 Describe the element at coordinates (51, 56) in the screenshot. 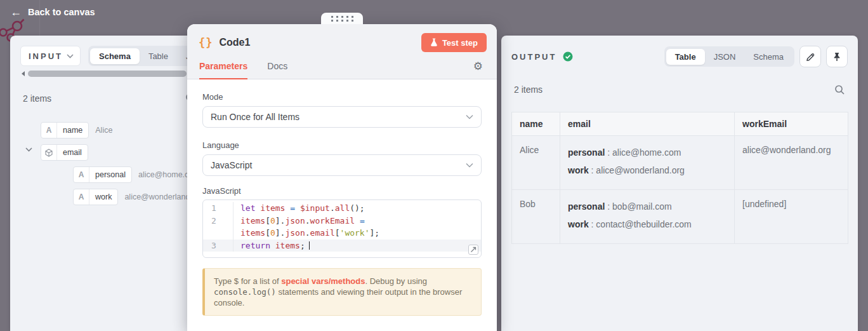

I see `input-source-selector: INPUT` at that location.